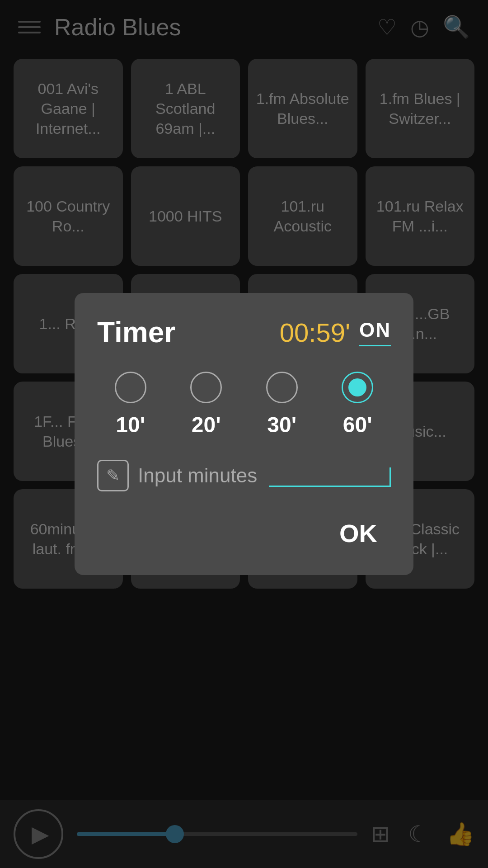 This screenshot has width=488, height=868. Describe the element at coordinates (358, 533) in the screenshot. I see `ok-button: OK` at that location.